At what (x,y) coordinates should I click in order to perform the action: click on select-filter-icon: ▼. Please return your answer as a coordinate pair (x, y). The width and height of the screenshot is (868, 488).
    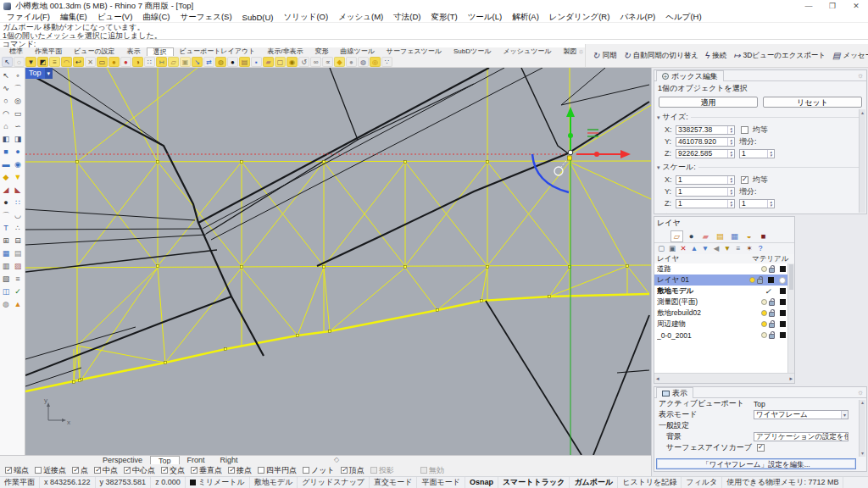
    Looking at the image, I should click on (31, 62).